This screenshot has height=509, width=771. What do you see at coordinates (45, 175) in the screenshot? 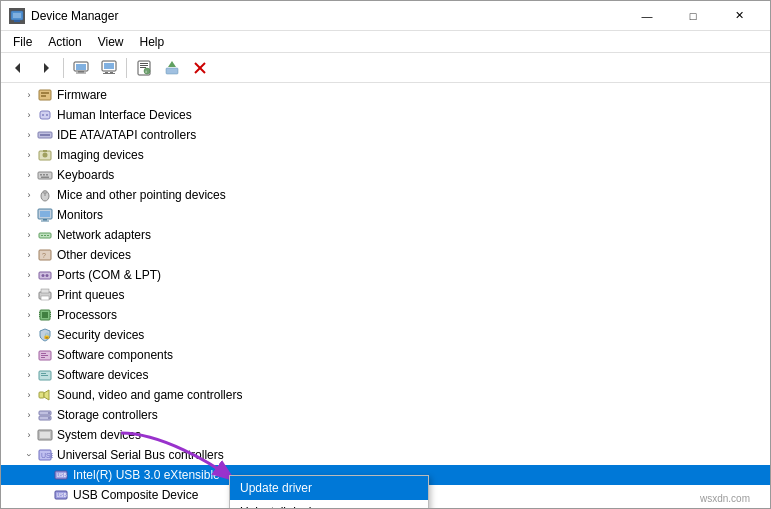
I see `keyboards-icon` at bounding box center [45, 175].